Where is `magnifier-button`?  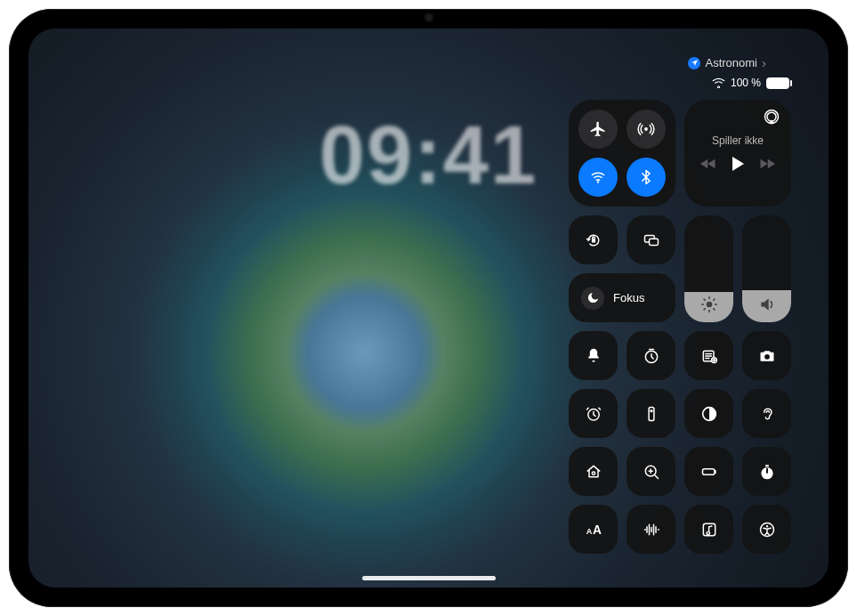
magnifier-button is located at coordinates (651, 472).